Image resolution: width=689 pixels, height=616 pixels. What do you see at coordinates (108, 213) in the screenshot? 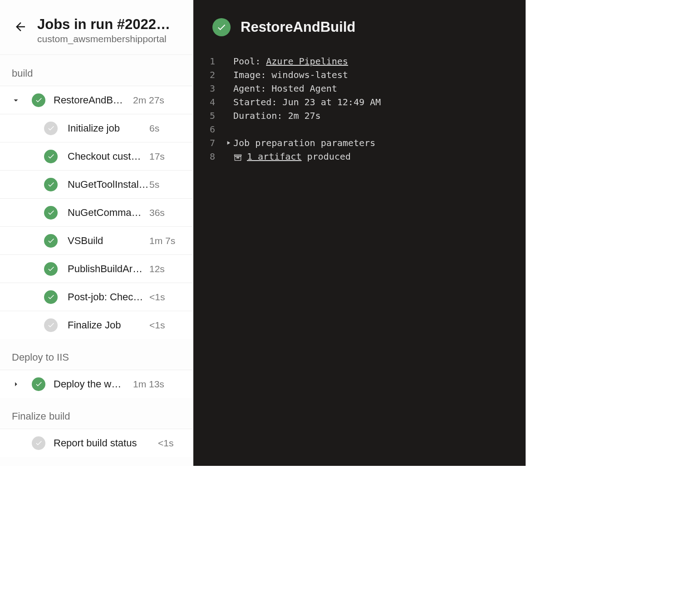
I see `step-label: NuGetComma…` at bounding box center [108, 213].